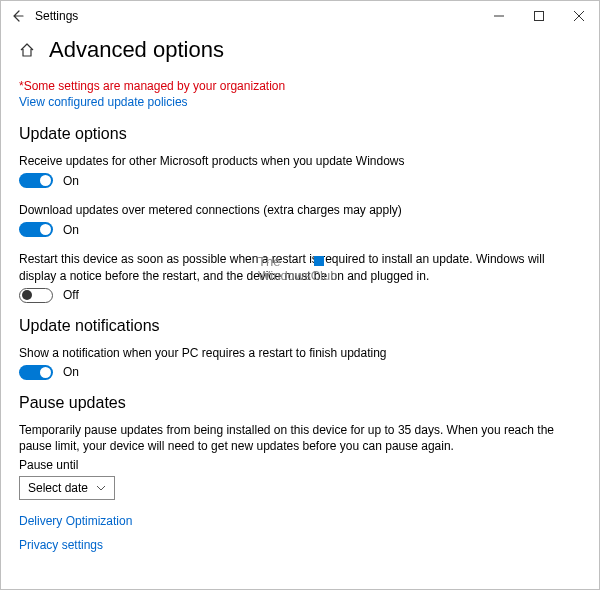 The width and height of the screenshot is (600, 590). I want to click on maximize-button, so click(539, 16).